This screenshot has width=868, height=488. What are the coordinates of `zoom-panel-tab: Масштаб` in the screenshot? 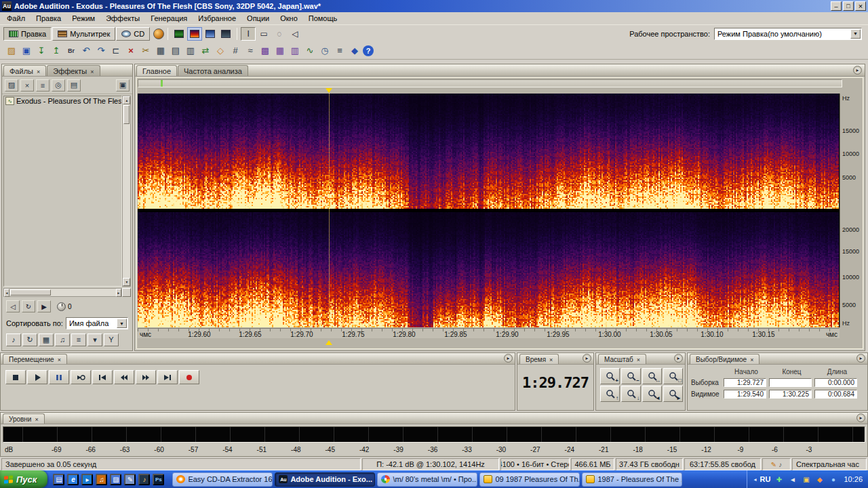 It's located at (623, 359).